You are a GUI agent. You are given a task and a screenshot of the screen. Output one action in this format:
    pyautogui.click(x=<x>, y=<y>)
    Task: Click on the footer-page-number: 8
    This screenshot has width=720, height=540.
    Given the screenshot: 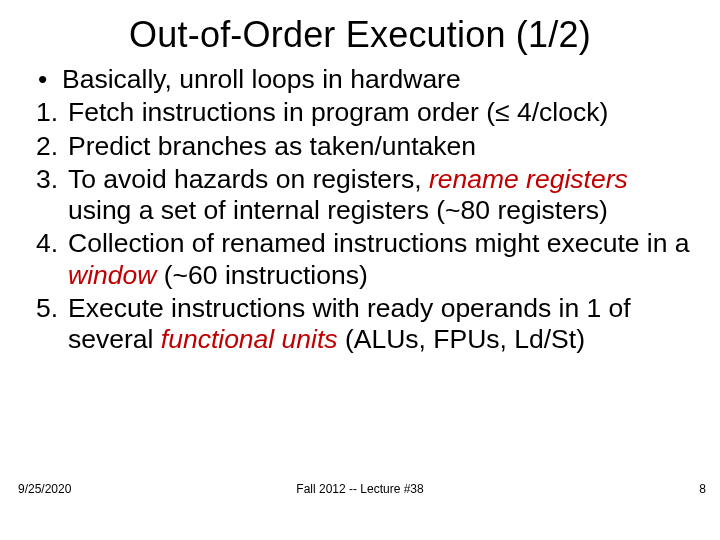 What is the action you would take?
    pyautogui.click(x=702, y=489)
    